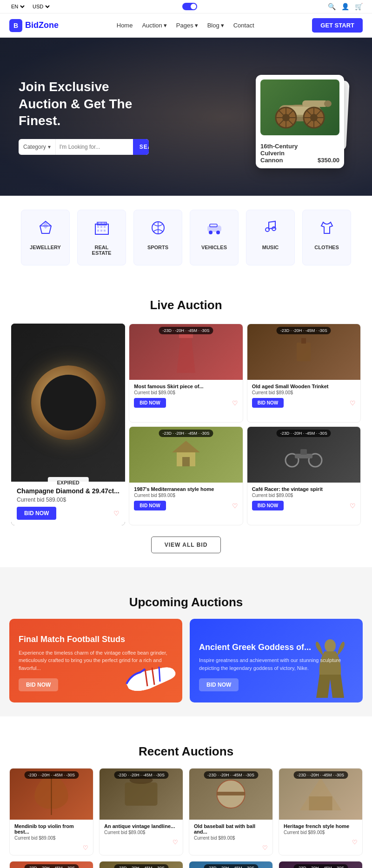 The width and height of the screenshot is (372, 868). I want to click on landline-heart: ♡, so click(175, 842).